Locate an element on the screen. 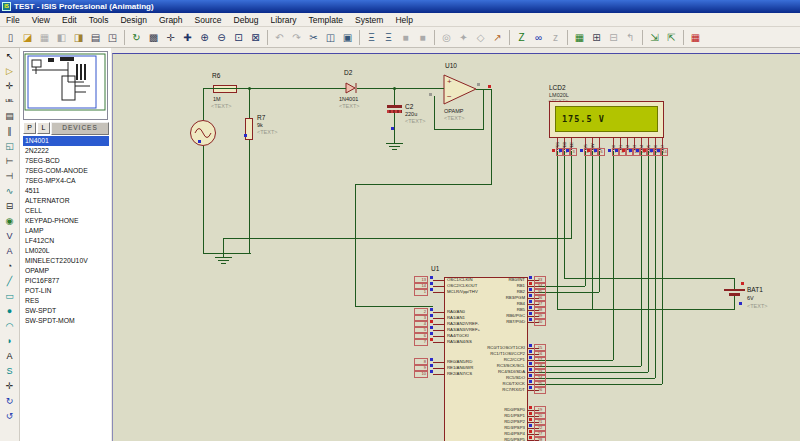 The height and width of the screenshot is (441, 800). zoom-to-child-button: ⇲ is located at coordinates (654, 38).